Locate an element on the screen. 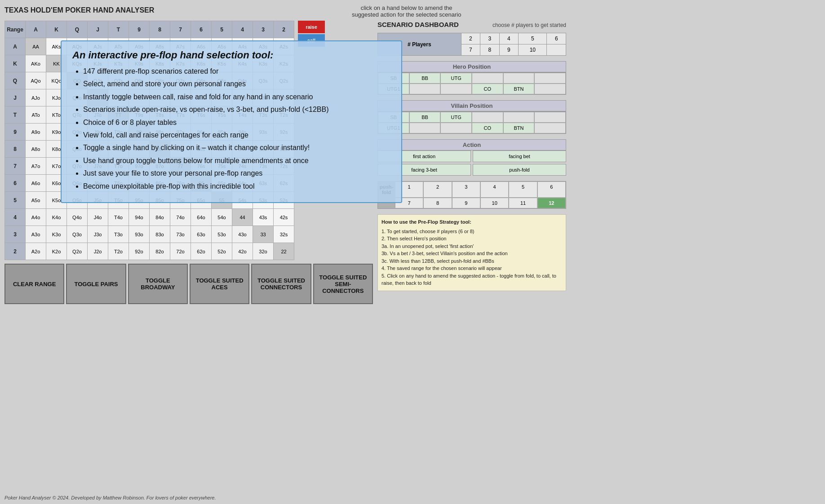 The image size is (825, 504). pushfold-12: 12 is located at coordinates (552, 203).